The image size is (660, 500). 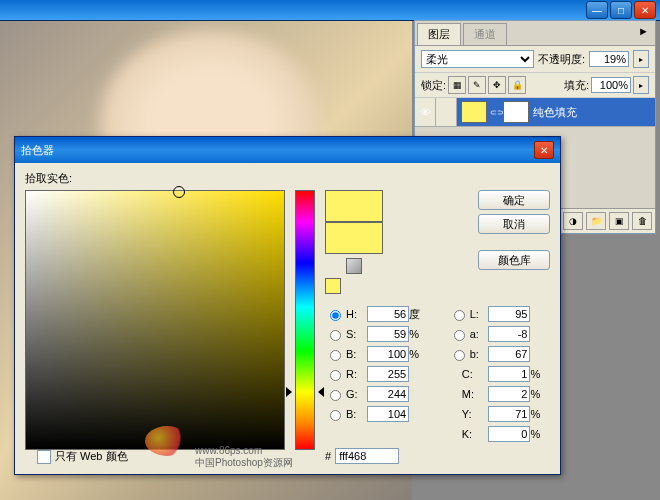 What do you see at coordinates (477, 85) in the screenshot?
I see `lock-pixels-icon: ✎` at bounding box center [477, 85].